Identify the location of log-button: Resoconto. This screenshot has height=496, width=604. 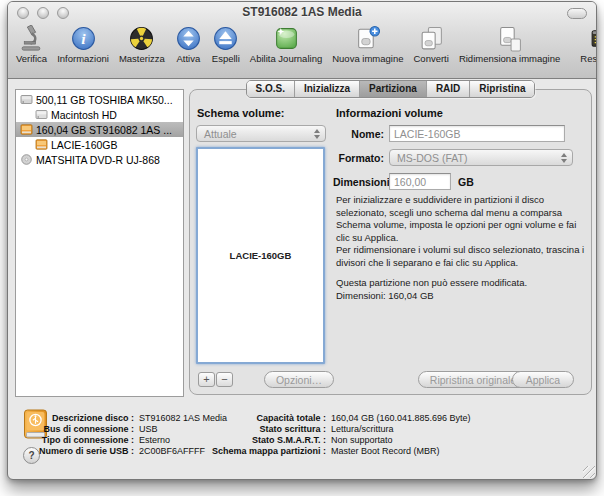
(588, 44).